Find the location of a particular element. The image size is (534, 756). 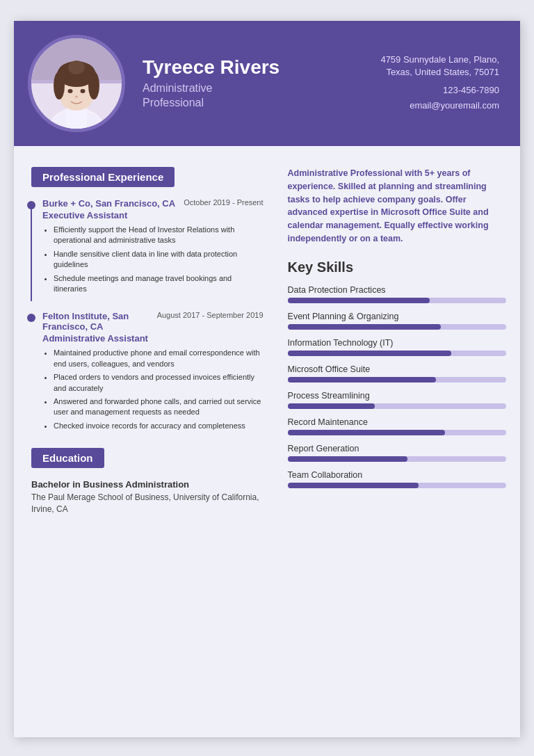

experience-entry: Felton Institute, San Francisco, CA Augu… is located at coordinates (147, 371).